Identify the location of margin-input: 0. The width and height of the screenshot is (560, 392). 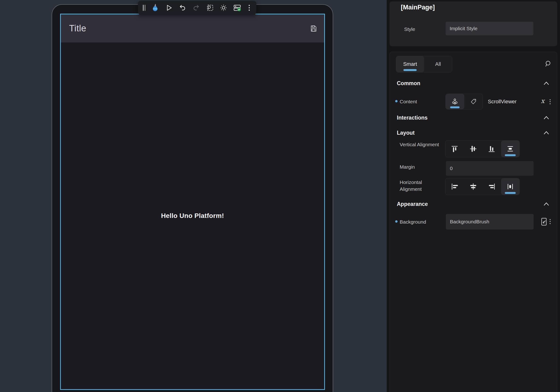
(490, 168).